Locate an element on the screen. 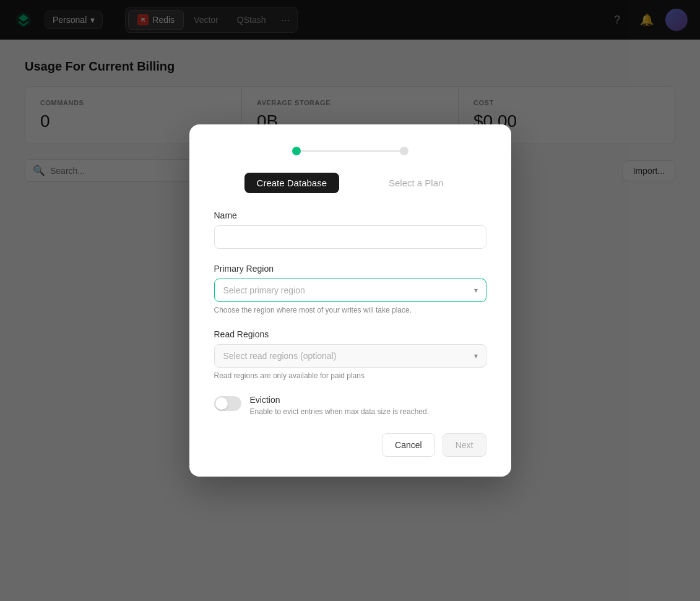  step-line is located at coordinates (350, 151).